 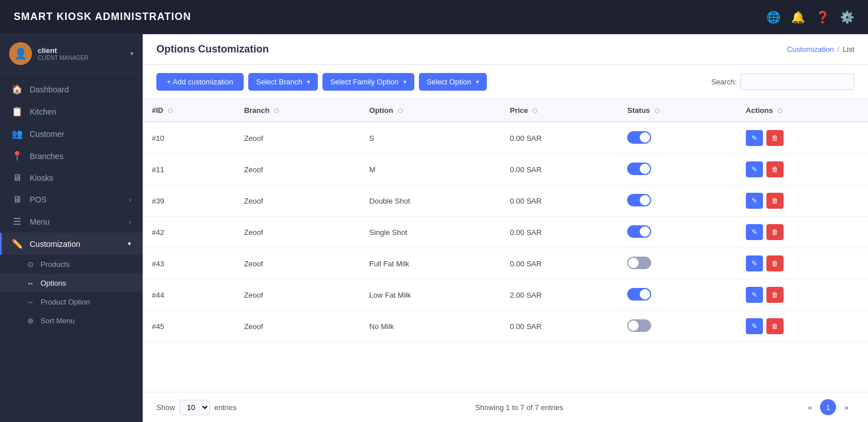 I want to click on select-family-option-chevron-icon: ▾, so click(x=405, y=82).